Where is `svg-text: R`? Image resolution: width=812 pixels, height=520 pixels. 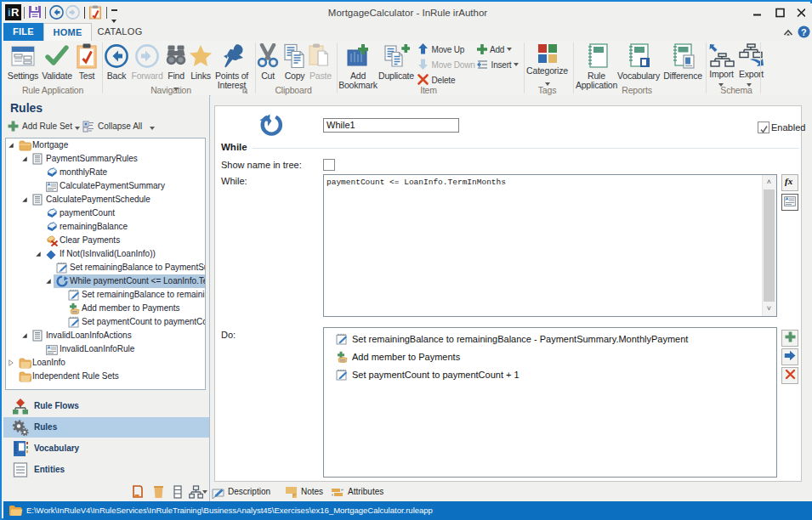 svg-text: R is located at coordinates (15, 12).